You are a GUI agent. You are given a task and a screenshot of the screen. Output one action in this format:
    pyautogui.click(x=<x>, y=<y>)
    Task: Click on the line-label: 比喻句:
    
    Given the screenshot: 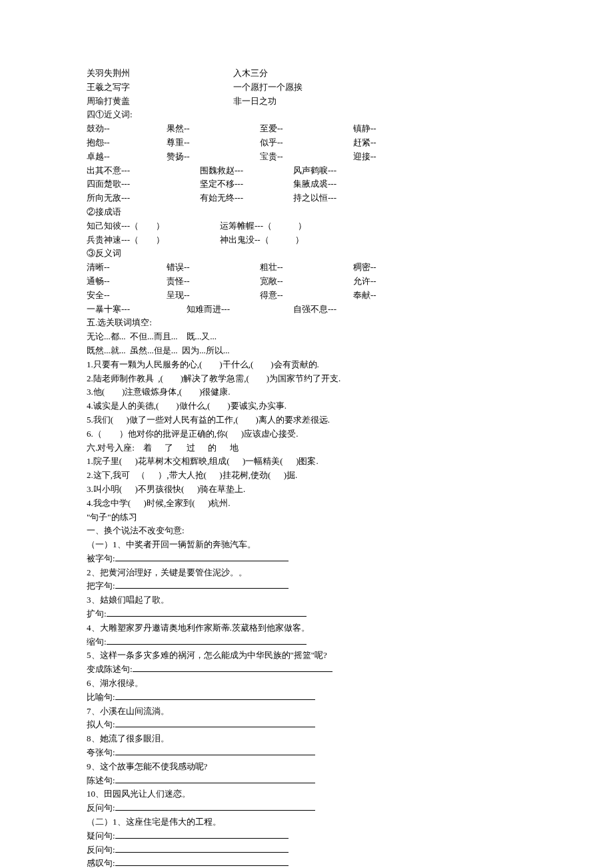 What is the action you would take?
    pyautogui.click(x=101, y=697)
    